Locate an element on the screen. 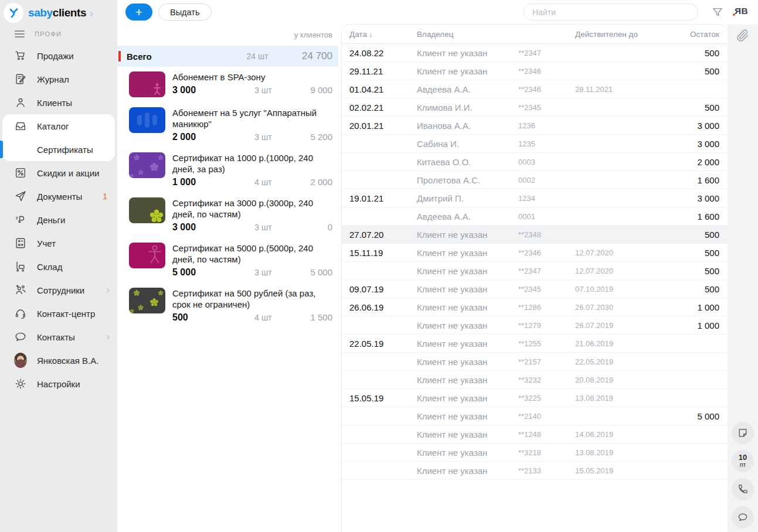 This screenshot has height=532, width=758. app-logo: sabyclients › is located at coordinates (59, 13).